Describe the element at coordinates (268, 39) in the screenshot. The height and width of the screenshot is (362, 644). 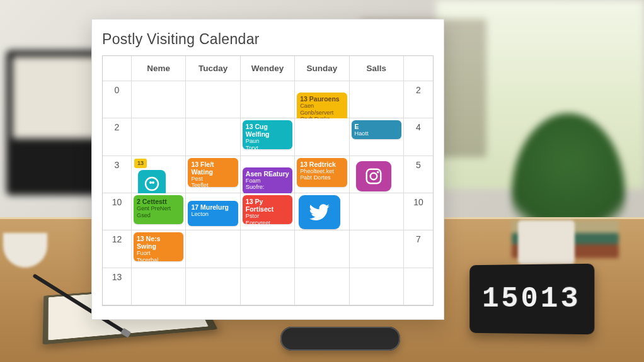
I see `calendar-title: Postly Visiting Calendar` at that location.